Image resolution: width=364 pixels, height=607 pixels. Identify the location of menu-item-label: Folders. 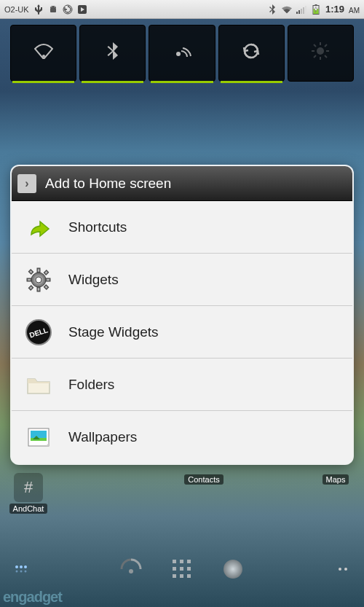
(92, 385).